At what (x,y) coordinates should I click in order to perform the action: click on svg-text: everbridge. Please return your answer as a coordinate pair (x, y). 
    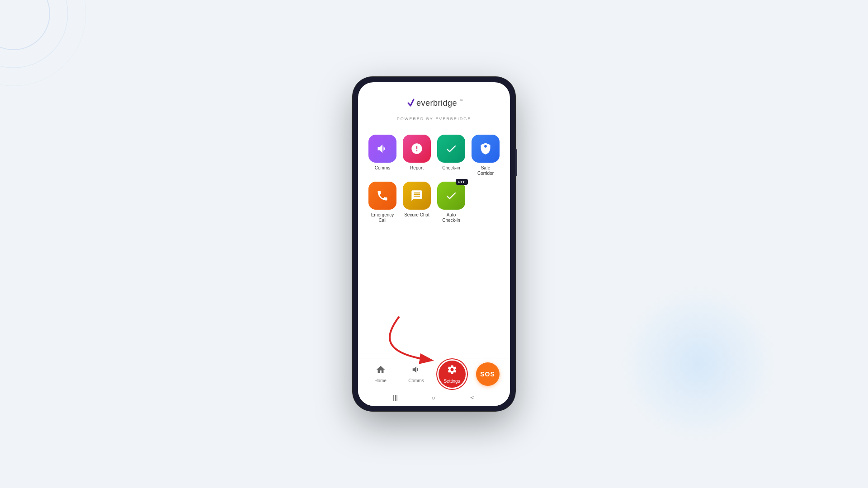
    Looking at the image, I should click on (437, 103).